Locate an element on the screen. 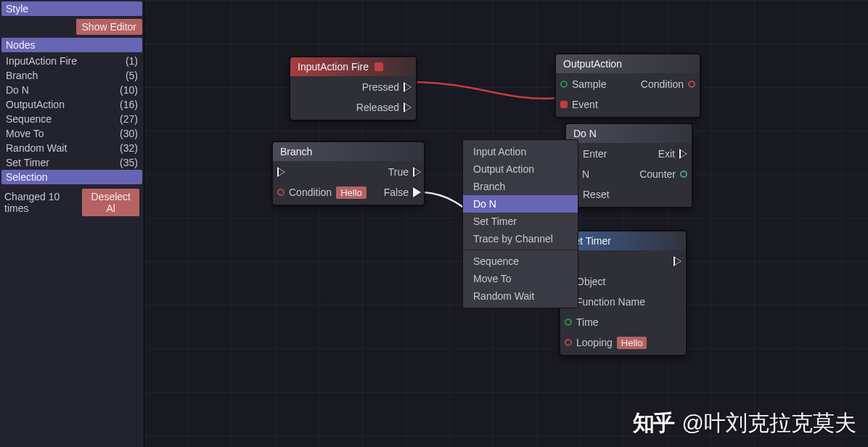 The image size is (868, 447). pin-label: Looping is located at coordinates (594, 343).